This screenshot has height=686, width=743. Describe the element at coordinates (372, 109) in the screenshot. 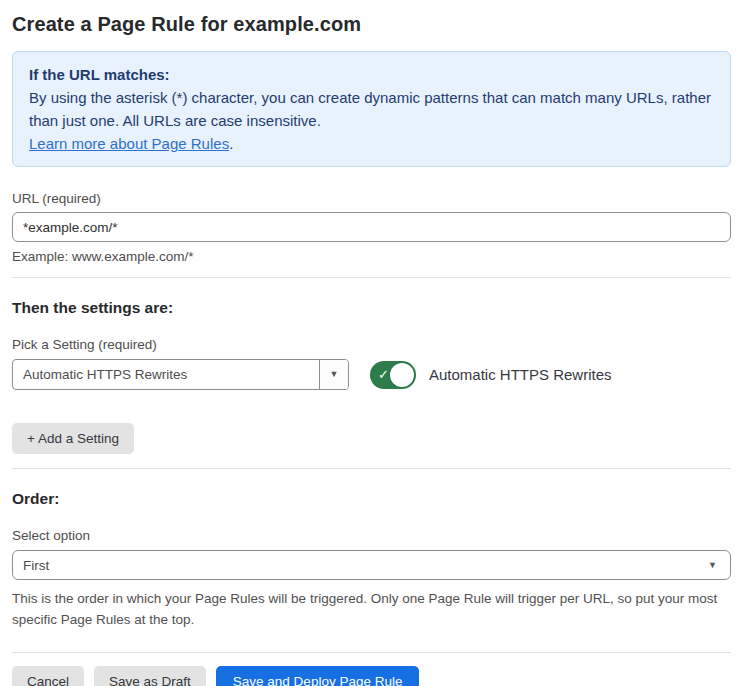

I see `info-box-body: By using the asterisk (*) character, you…` at that location.